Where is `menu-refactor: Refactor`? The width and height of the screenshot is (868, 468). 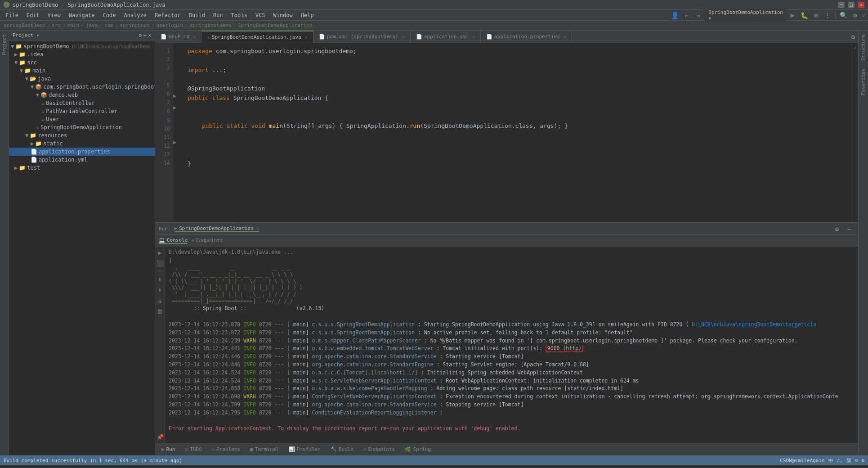 menu-refactor: Refactor is located at coordinates (168, 15).